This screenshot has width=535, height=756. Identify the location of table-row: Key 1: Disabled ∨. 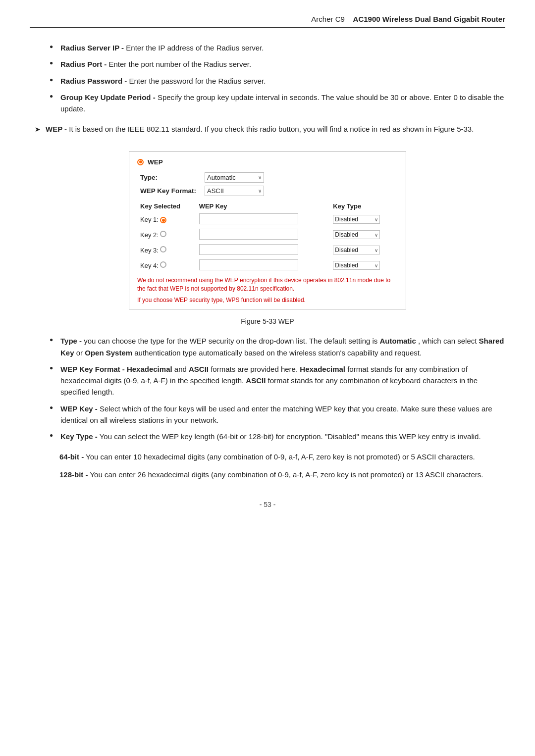
(268, 220).